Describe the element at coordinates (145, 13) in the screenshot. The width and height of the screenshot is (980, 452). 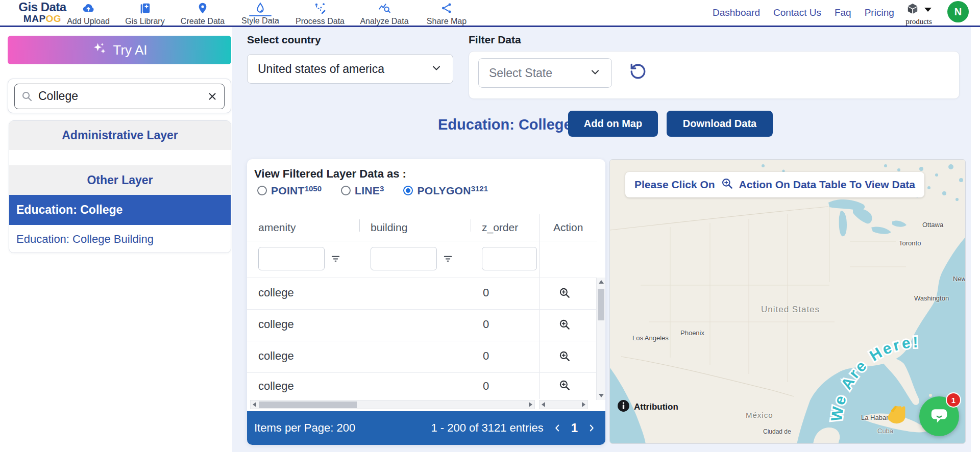
I see `menu-item-gis-library: Gis Library` at that location.